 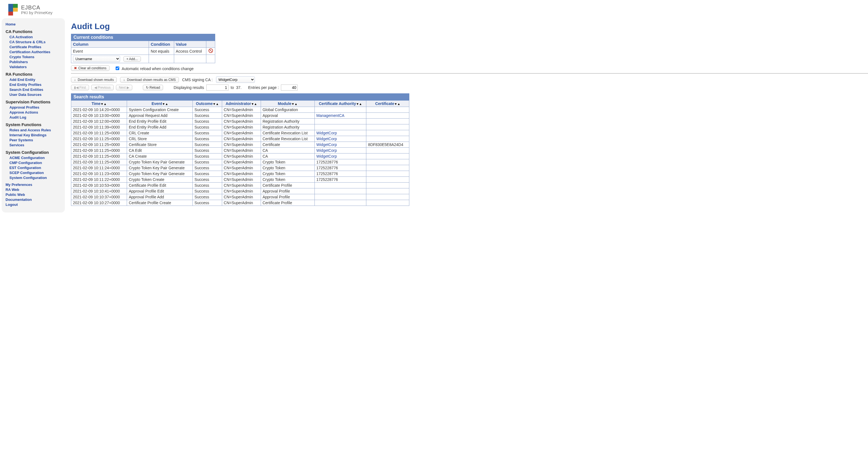 What do you see at coordinates (27, 173) in the screenshot?
I see `nav-item: SCEP Configuration` at bounding box center [27, 173].